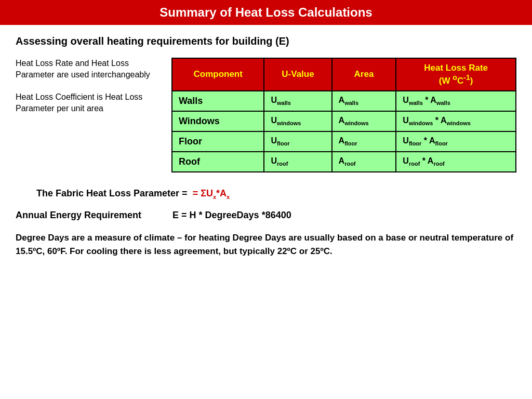 This screenshot has width=532, height=399. What do you see at coordinates (88, 115) in the screenshot?
I see `left-notes: Heat Loss Rate and Heat Loss Parameter a…` at bounding box center [88, 115].